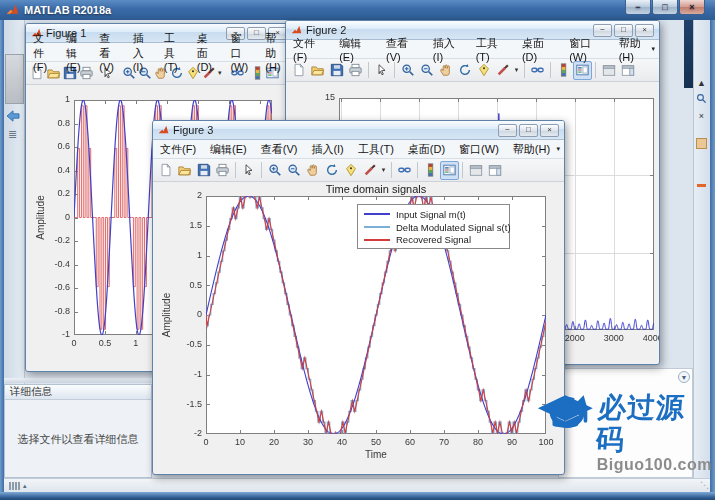 This screenshot has height=500, width=715. I want to click on menu-help: 帮助(H), so click(532, 149).